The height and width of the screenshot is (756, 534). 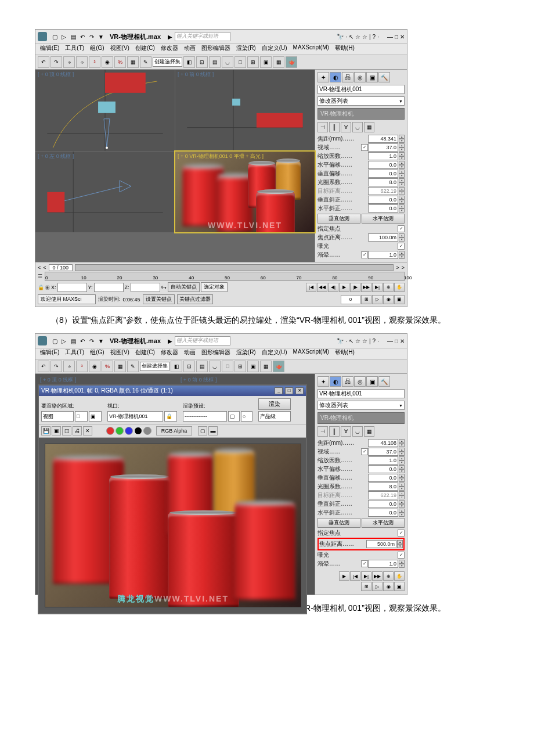 I want to click on param-value-input: 1.0, so click(x=383, y=255).